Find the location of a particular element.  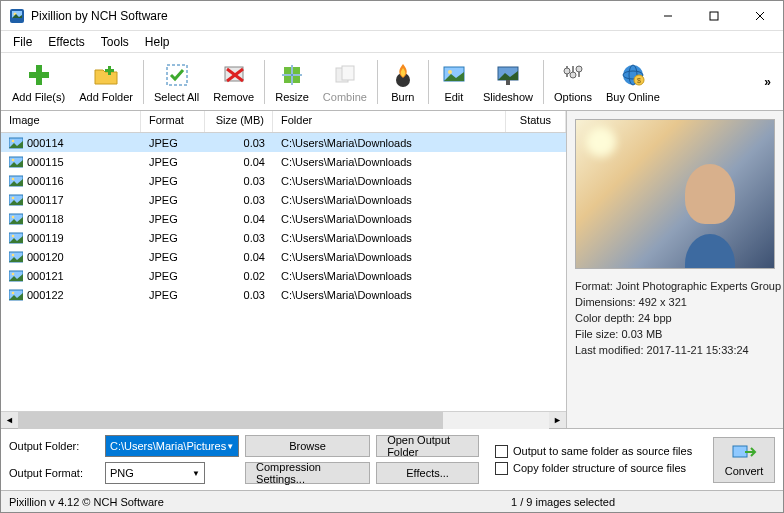

status-left: Pixillion v 4.12 © NCH Software is located at coordinates (86, 502).